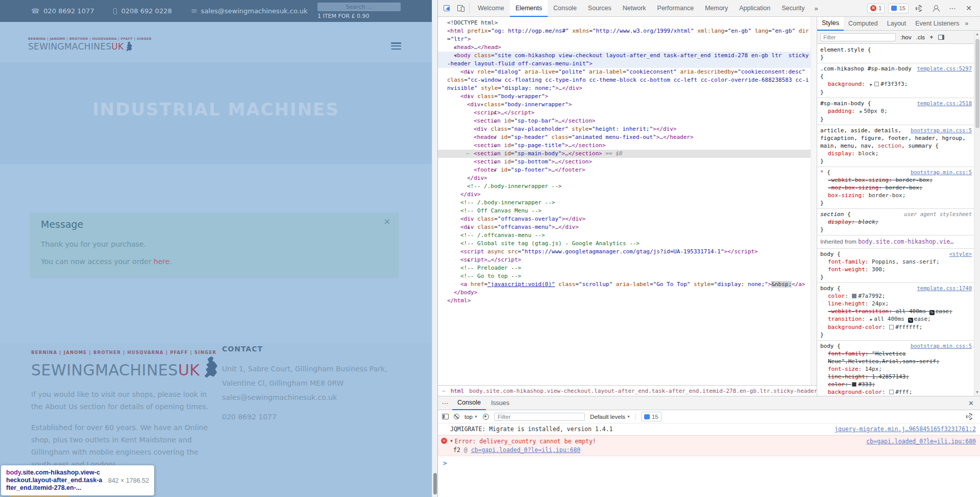 The height and width of the screenshot is (497, 980). What do you see at coordinates (250, 11) in the screenshot?
I see `topbar-email: ✉sales@sewingmachinesuk.co.uk` at bounding box center [250, 11].